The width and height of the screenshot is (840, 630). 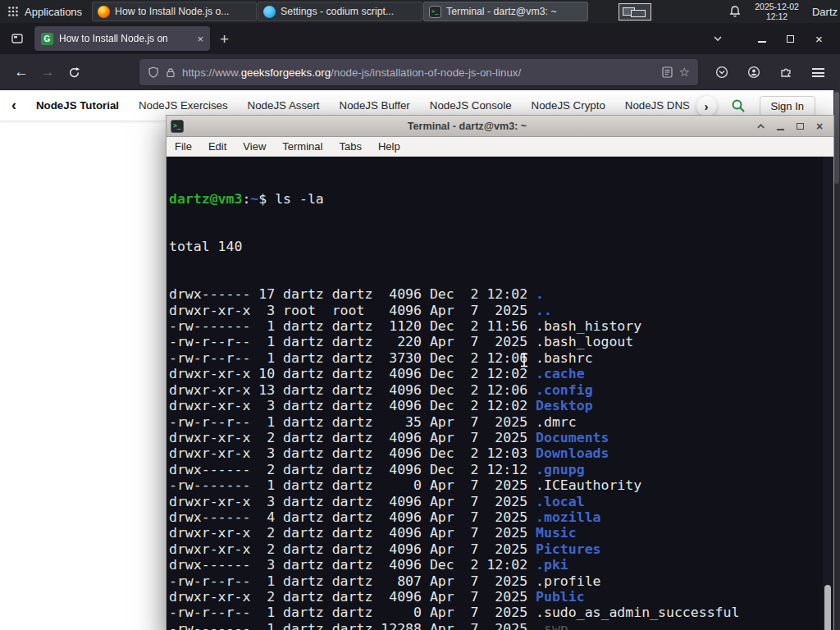 What do you see at coordinates (800, 126) in the screenshot?
I see `terminal-maximize-button` at bounding box center [800, 126].